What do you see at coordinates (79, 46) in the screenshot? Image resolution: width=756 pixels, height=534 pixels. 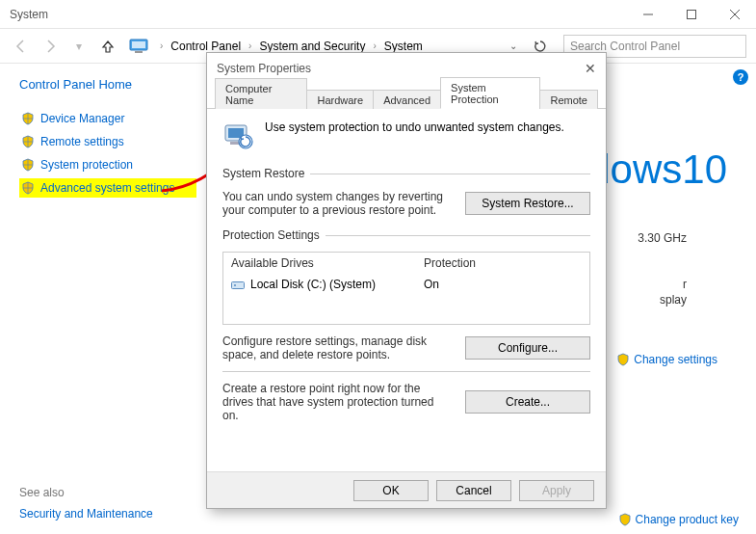 I see `recent-dropdown: ▾` at bounding box center [79, 46].